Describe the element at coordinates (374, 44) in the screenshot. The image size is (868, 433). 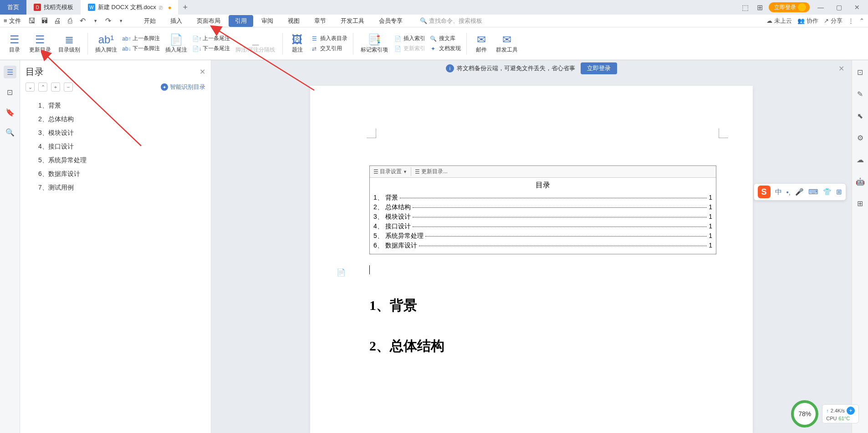
I see `mark-index-button: 📑 标记索引项` at that location.